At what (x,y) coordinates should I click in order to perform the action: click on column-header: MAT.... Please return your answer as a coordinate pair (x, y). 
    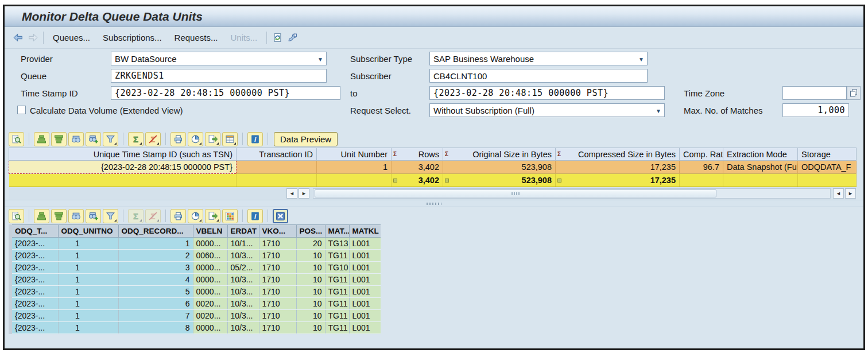
    Looking at the image, I should click on (337, 231).